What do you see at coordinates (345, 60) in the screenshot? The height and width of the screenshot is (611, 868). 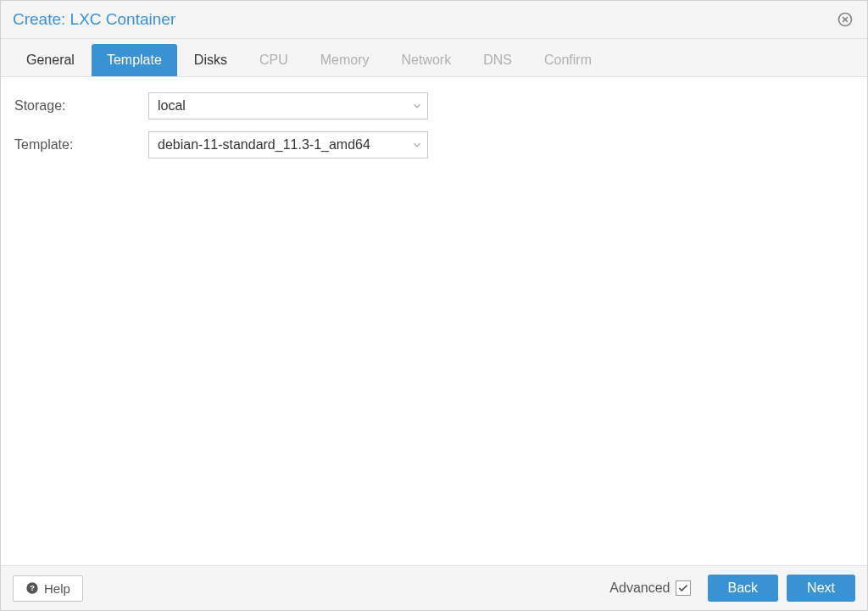 I see `tab-memory: Memory` at bounding box center [345, 60].